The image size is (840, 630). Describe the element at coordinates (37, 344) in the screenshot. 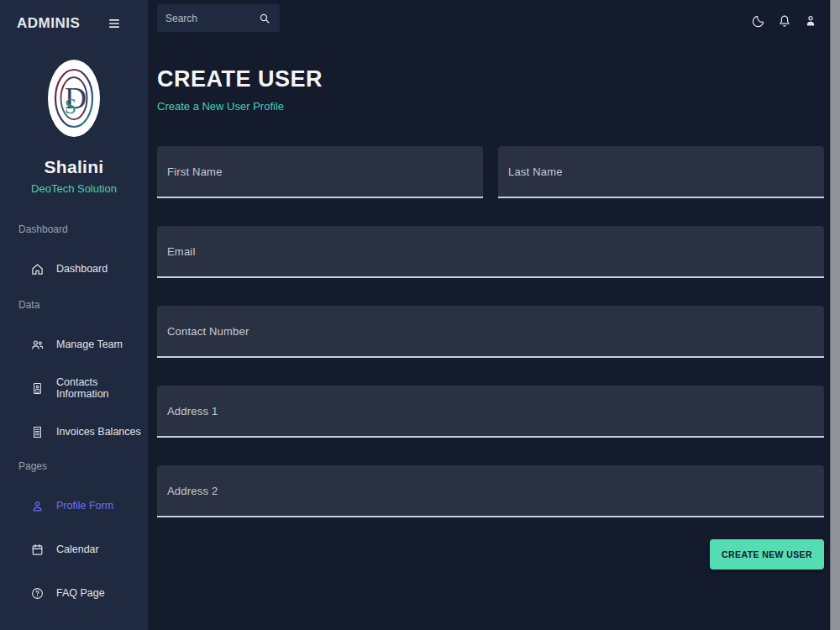

I see `people-icon` at that location.